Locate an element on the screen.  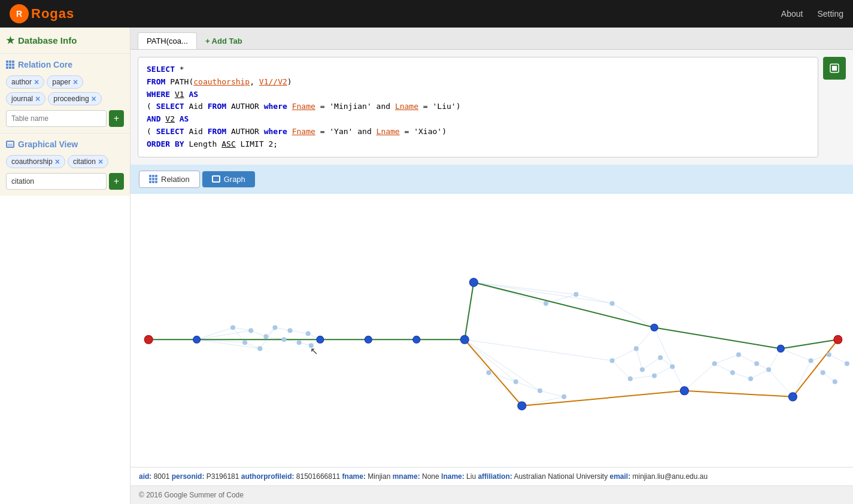
relation-tags-row2: journal × proceeding × is located at coordinates (65, 99).